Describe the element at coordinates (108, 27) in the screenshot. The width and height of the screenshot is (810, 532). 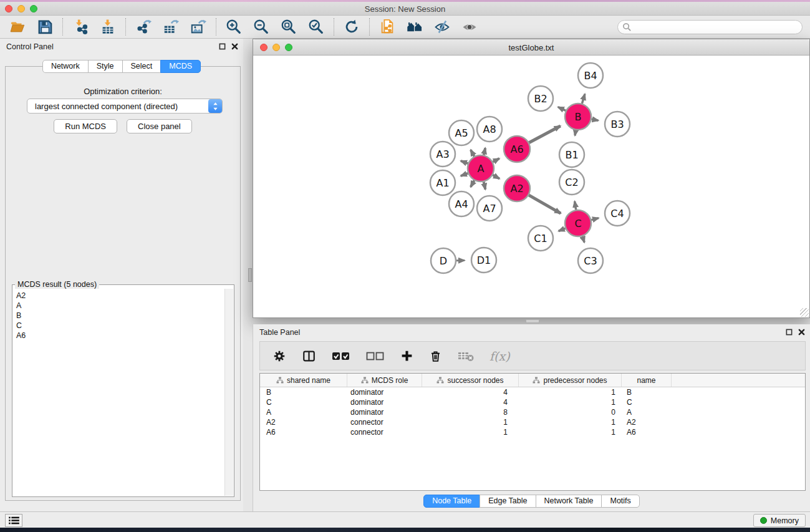
I see `import-table-button` at that location.